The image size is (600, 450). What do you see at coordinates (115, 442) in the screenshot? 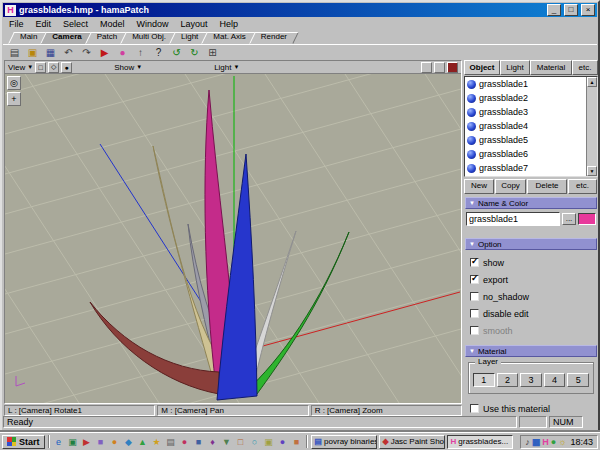
I see `app-icon-2: ●` at bounding box center [115, 442].